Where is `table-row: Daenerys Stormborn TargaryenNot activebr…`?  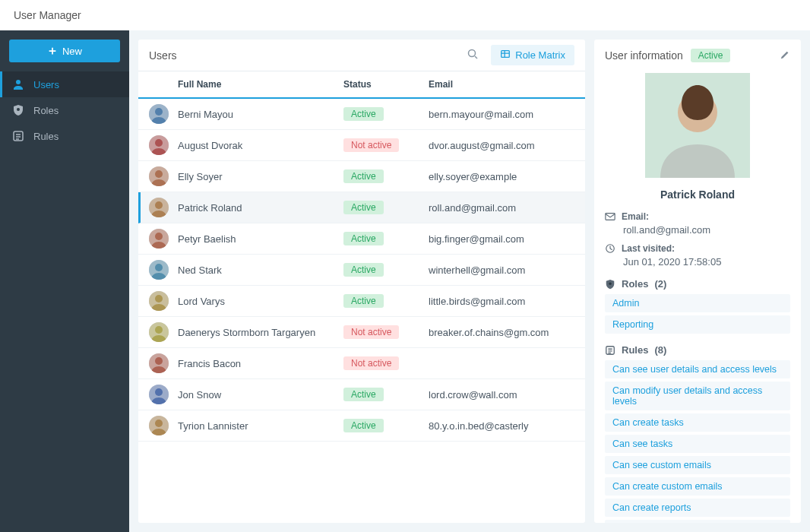
table-row: Daenerys Stormborn TargaryenNot activebr… is located at coordinates (362, 333).